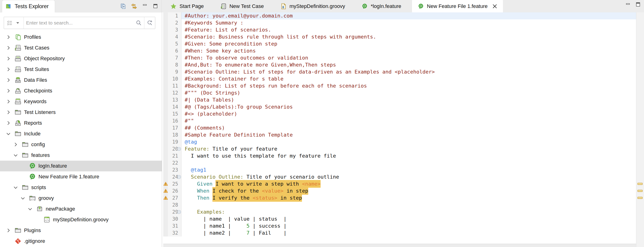  I want to click on tree-item-newpackage: newPackage, so click(81, 209).